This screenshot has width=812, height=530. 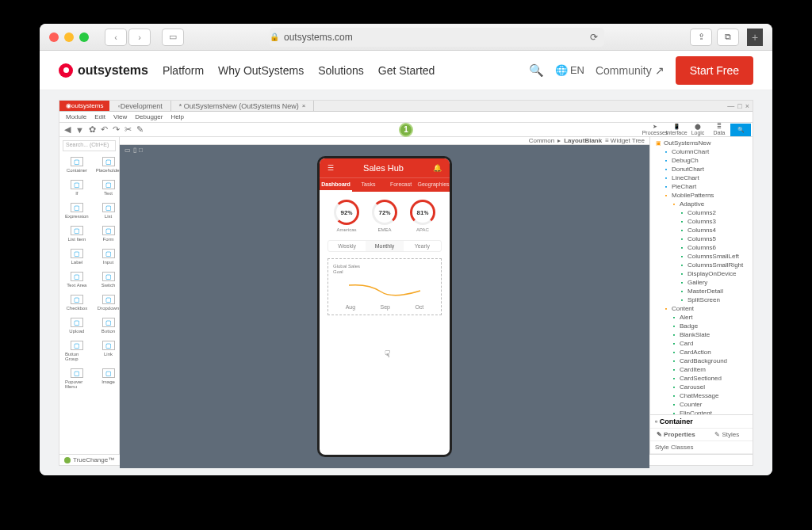 I want to click on back-button: ‹, so click(x=116, y=37).